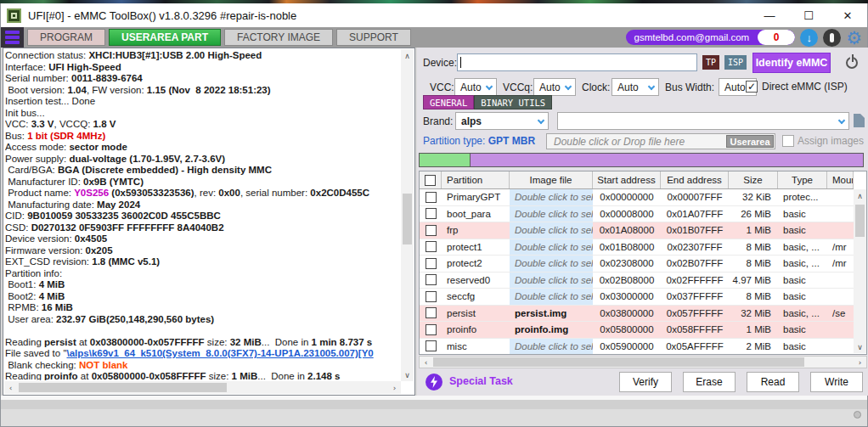 The height and width of the screenshot is (427, 868). Describe the element at coordinates (637, 264) in the screenshot. I see `table-row-protect2: protect2Double click to sel...0x02308000…` at that location.